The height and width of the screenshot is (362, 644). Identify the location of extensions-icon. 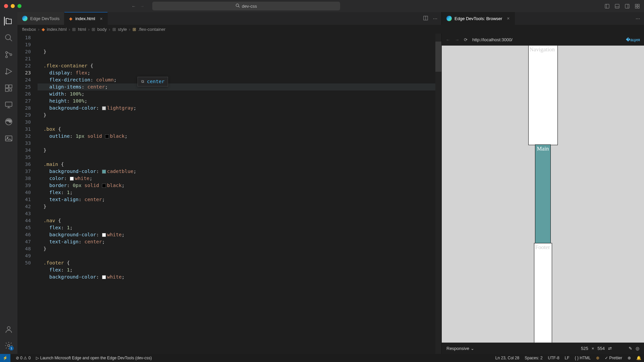
(9, 88).